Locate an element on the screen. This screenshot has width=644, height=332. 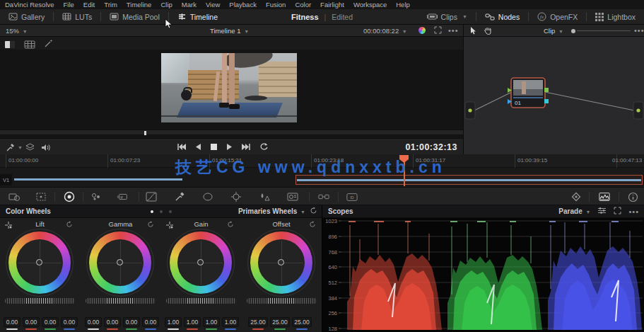
corrector-node-01: 01 is located at coordinates (528, 93).